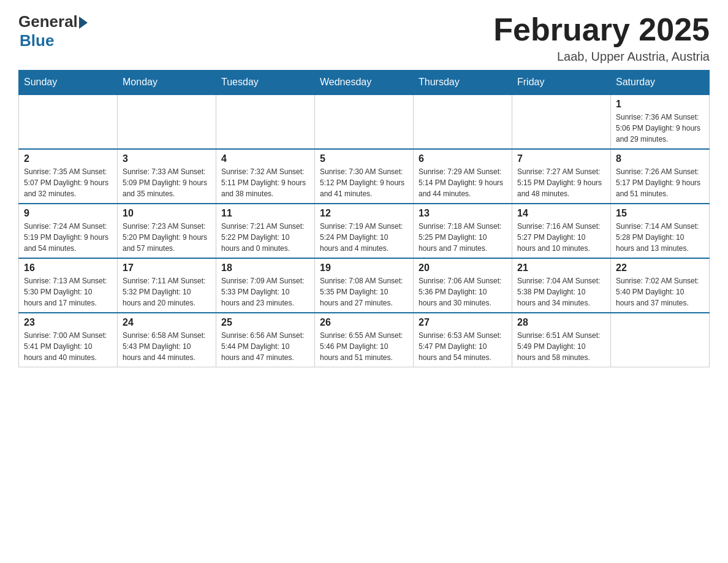  I want to click on day-info: Sunrise: 7:18 AM Sunset: 5:25 PM Dayligh…, so click(463, 237).